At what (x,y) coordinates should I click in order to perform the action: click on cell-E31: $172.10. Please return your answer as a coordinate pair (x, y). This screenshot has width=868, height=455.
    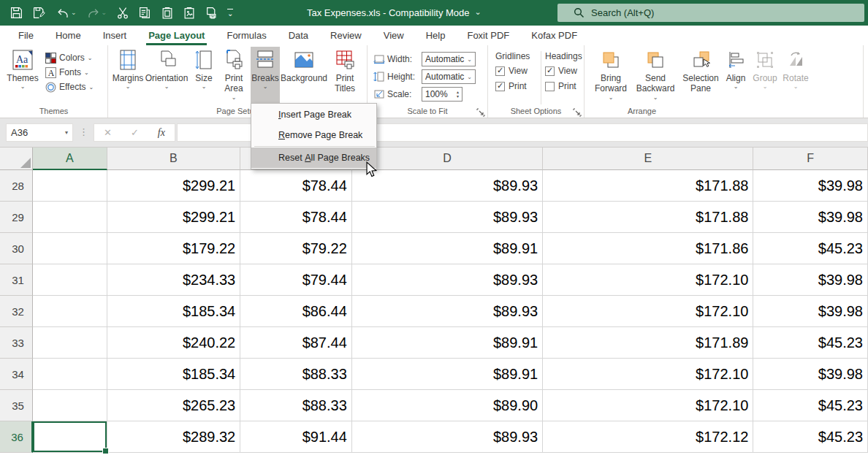
    Looking at the image, I should click on (648, 280).